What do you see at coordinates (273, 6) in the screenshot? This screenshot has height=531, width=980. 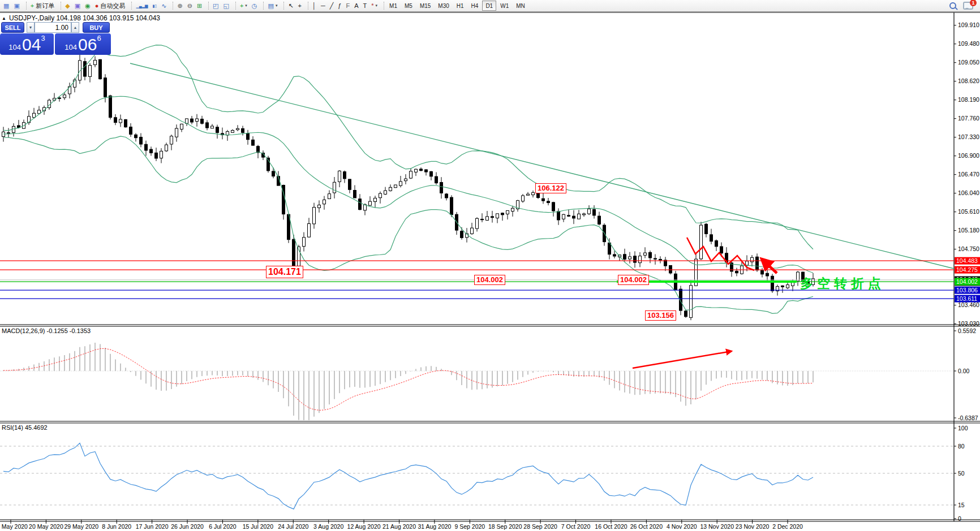 I see `chart-template-icon: ▤▾` at bounding box center [273, 6].